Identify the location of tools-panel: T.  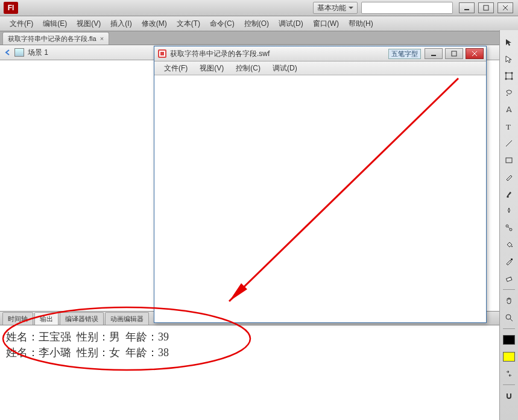
(509, 225).